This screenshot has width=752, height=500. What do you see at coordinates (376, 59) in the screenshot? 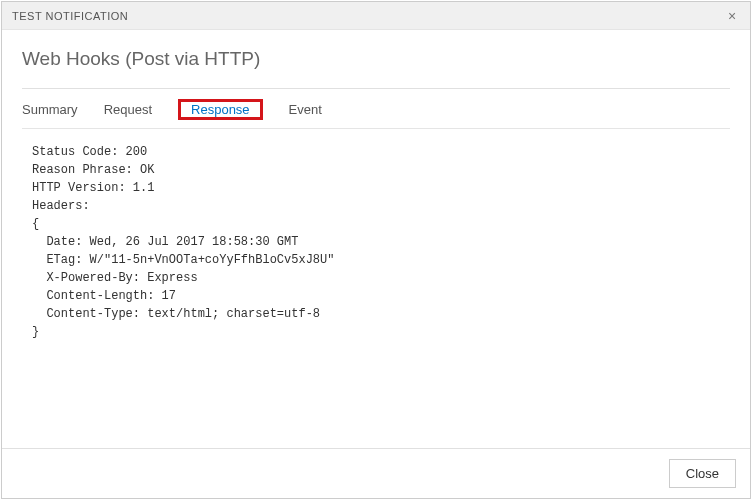
I see `page-title: Web Hooks (Post via HTTP)` at bounding box center [376, 59].